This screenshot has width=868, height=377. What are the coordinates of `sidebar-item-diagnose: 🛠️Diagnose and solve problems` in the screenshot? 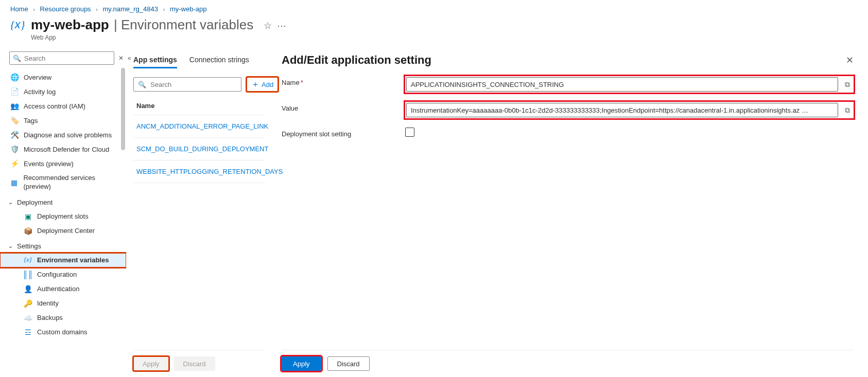 It's located at (63, 135).